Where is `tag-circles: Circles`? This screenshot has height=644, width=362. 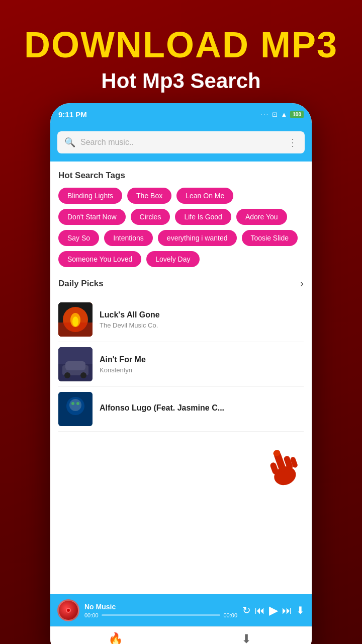
tag-circles: Circles is located at coordinates (151, 217).